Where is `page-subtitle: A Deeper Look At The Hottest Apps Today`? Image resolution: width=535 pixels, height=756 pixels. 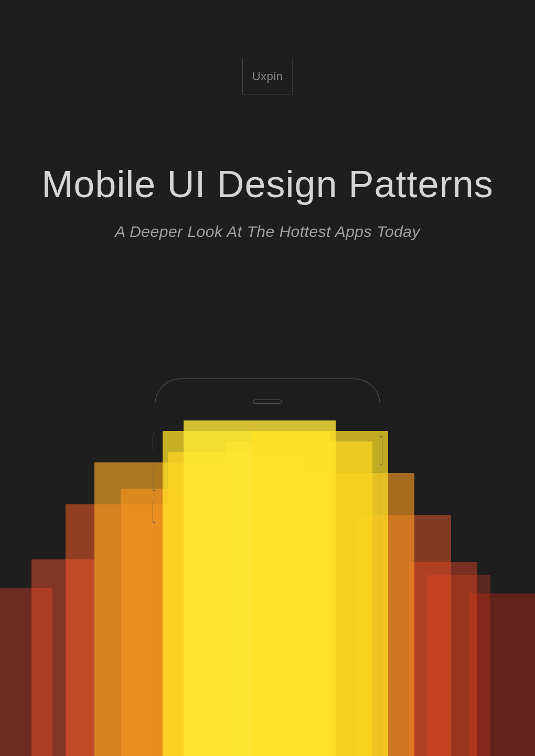
page-subtitle: A Deeper Look At The Hottest Apps Today is located at coordinates (268, 232).